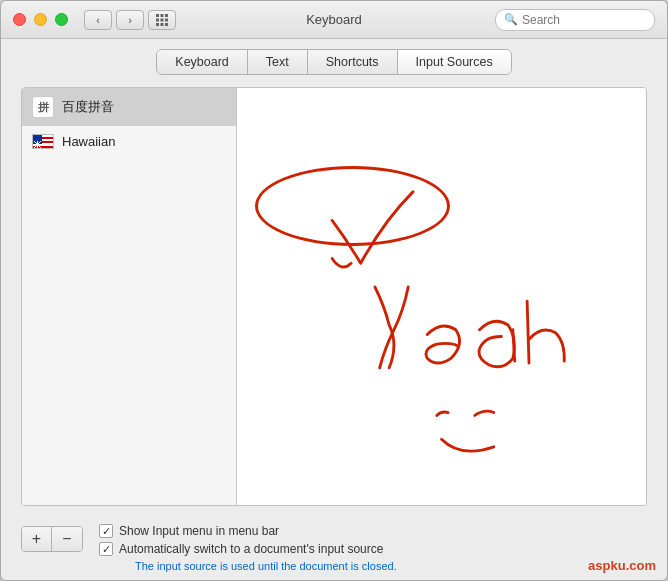 The image size is (668, 581). What do you see at coordinates (162, 20) in the screenshot?
I see `grid-button` at bounding box center [162, 20].